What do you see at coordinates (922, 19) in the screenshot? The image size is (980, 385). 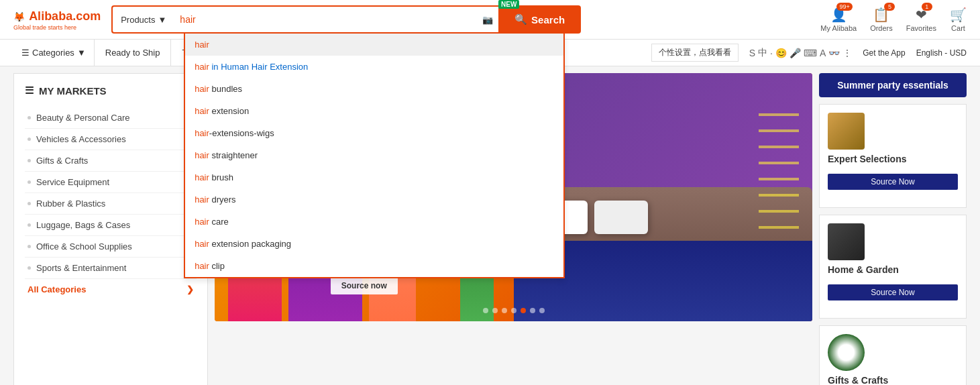 I see `favorites-button: ❤ 1 Favorites` at bounding box center [922, 19].